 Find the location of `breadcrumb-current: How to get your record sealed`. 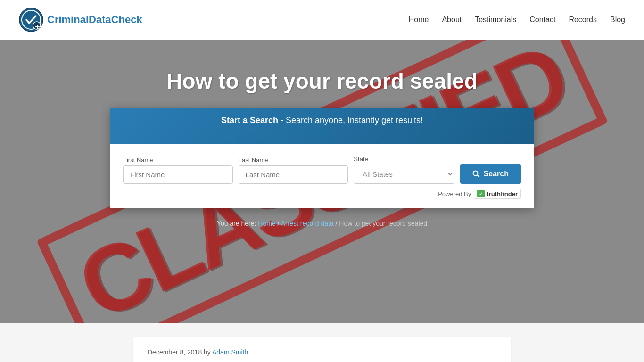

breadcrumb-current: How to get your record sealed is located at coordinates (383, 223).